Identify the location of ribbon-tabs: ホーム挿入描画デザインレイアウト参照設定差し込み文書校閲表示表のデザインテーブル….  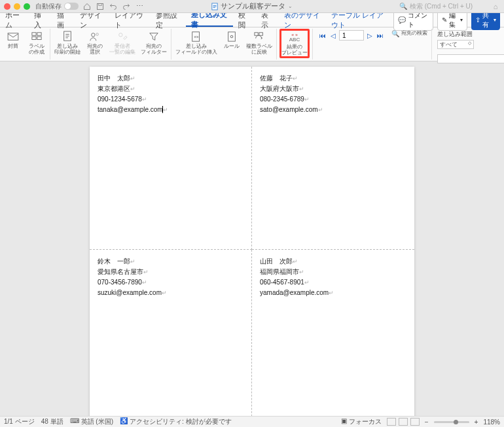
(252, 20).